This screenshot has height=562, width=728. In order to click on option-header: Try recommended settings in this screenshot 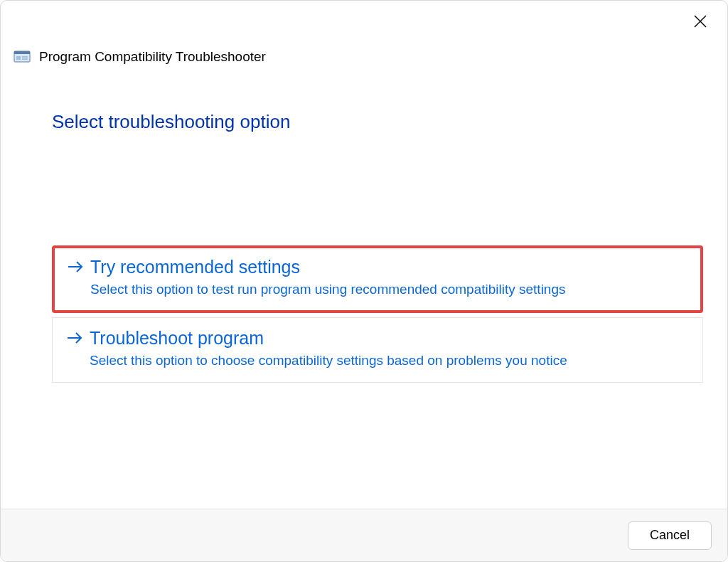, I will do `click(378, 267)`.